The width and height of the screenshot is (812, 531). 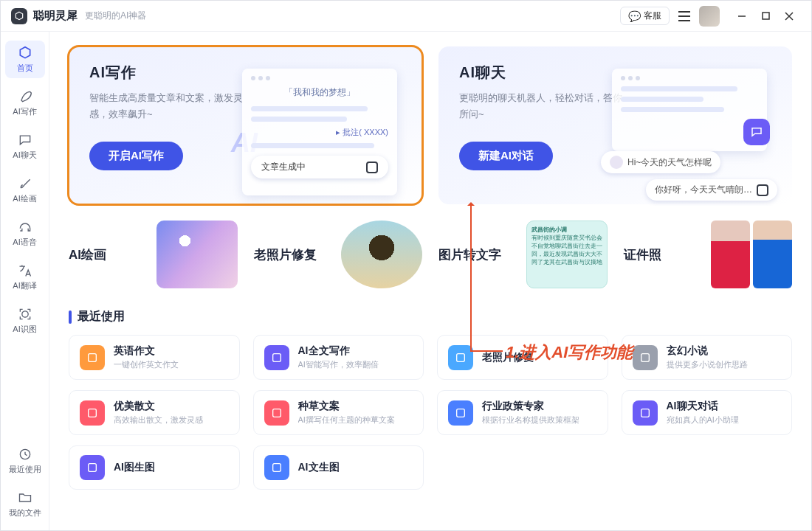 I want to click on mock-editor-window: 「我和我的梦想」 ▸ 批注( XXXX) 文章生成中, so click(x=320, y=132).